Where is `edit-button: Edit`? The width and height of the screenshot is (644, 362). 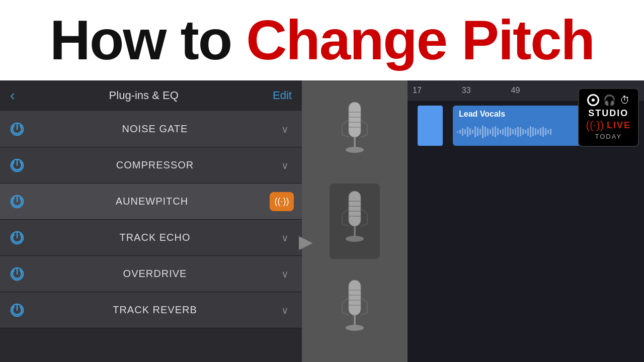
edit-button: Edit is located at coordinates (282, 96).